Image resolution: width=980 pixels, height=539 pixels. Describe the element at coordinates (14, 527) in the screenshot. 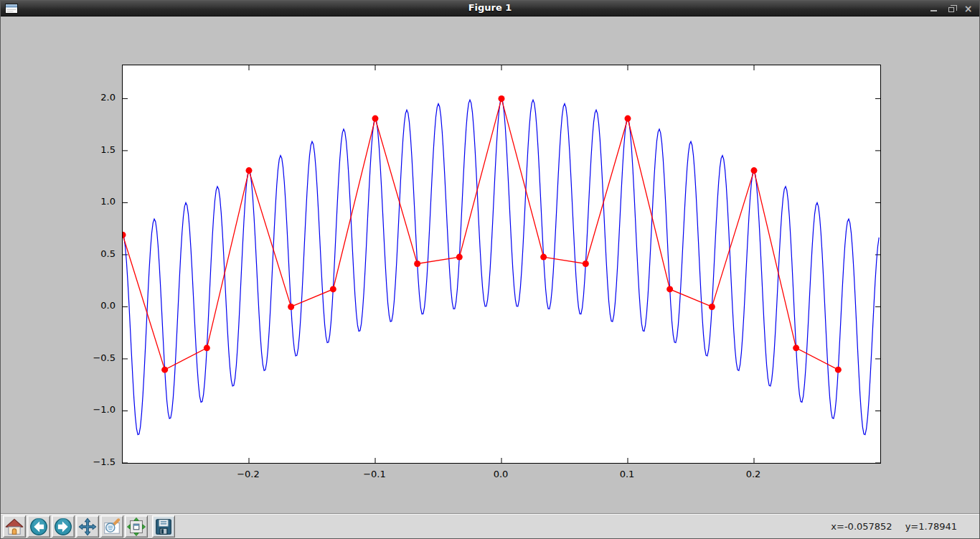

I see `home-button` at that location.